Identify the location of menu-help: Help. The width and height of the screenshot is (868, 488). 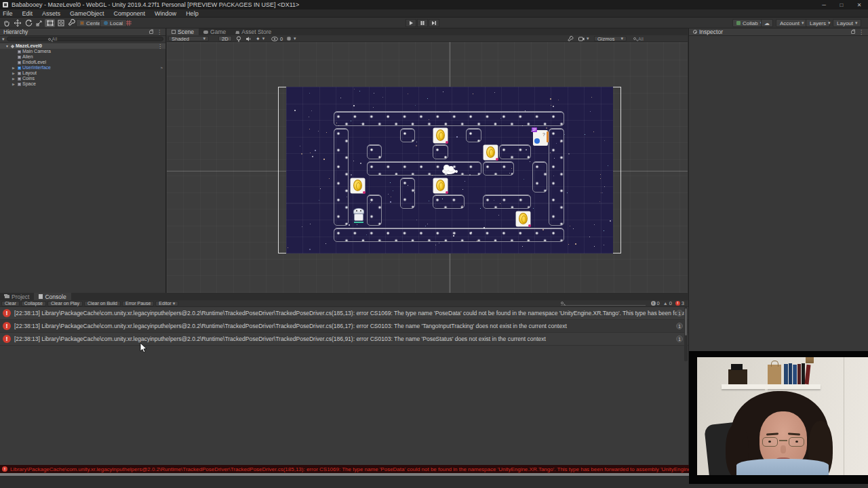
(193, 14).